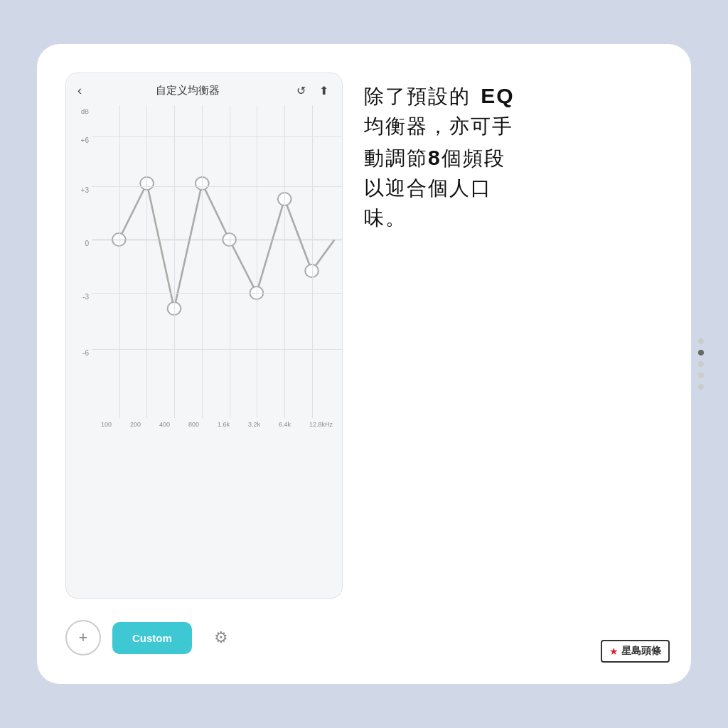 The width and height of the screenshot is (728, 728). Describe the element at coordinates (188, 91) in the screenshot. I see `eq-screen-title: 自定义均衡器` at that location.